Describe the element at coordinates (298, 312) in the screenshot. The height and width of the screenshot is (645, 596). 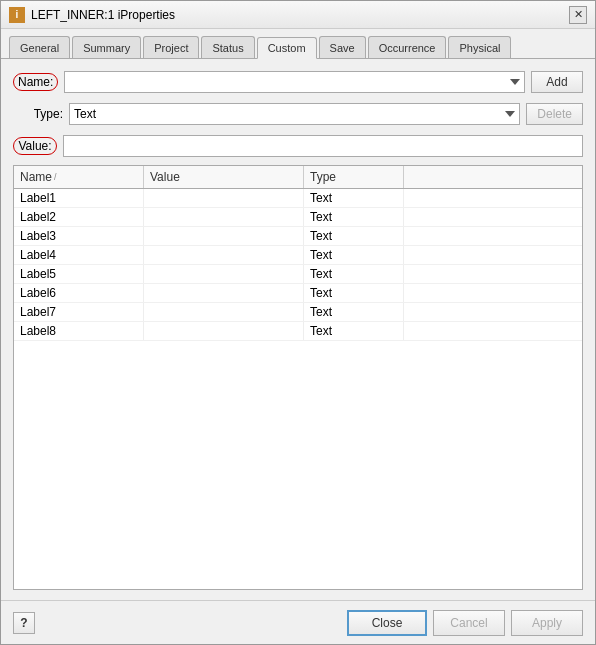
I see `table-row: Label7 Text` at that location.